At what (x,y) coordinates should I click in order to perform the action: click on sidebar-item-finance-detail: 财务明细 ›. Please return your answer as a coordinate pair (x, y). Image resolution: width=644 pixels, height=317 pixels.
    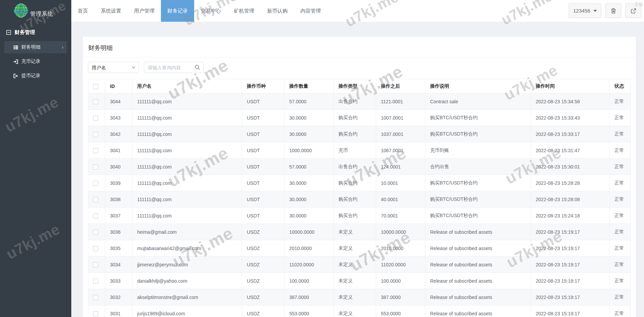
    Looking at the image, I should click on (36, 47).